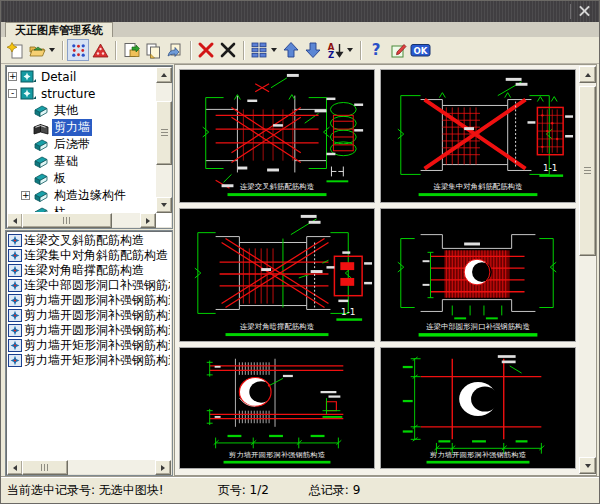 This screenshot has width=600, height=504. What do you see at coordinates (478, 408) in the screenshot?
I see `thumbnail-jianliqiang-yuanxingdong-2: 剪力墙开圆形洞补强钢筋构造` at bounding box center [478, 408].